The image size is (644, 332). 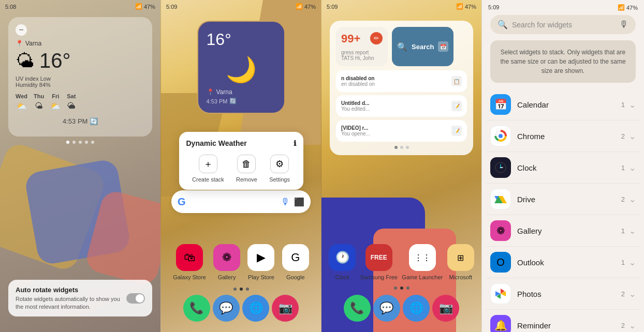 I want to click on camera-app: 📷, so click(x=285, y=308).